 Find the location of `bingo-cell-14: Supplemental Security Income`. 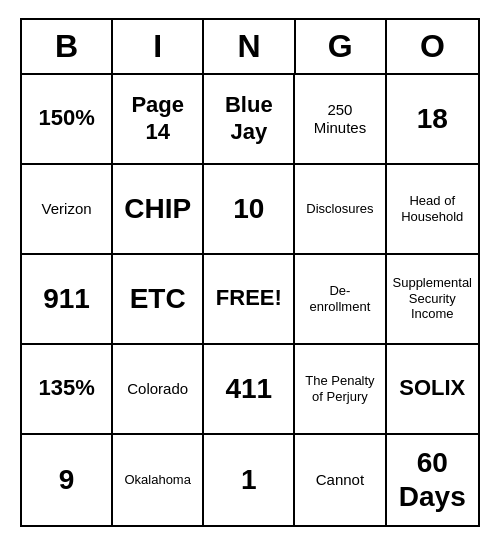

bingo-cell-14: Supplemental Security Income is located at coordinates (433, 300).